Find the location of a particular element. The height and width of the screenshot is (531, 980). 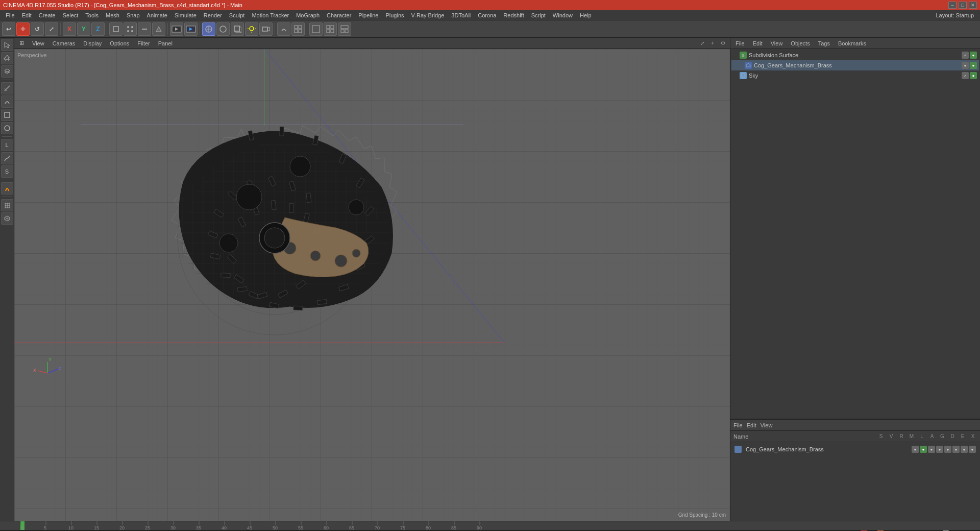

menu-file: File is located at coordinates (10, 15).